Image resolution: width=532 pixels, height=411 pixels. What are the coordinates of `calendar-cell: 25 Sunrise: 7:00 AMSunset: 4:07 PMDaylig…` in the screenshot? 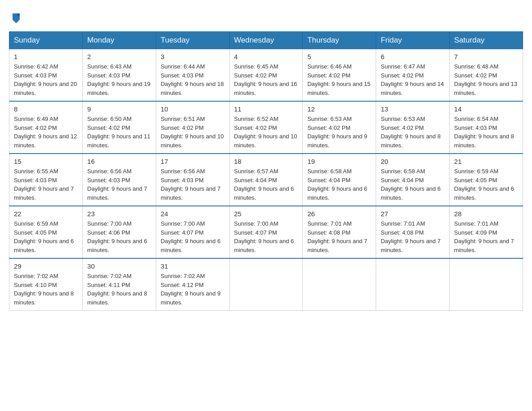 It's located at (266, 232).